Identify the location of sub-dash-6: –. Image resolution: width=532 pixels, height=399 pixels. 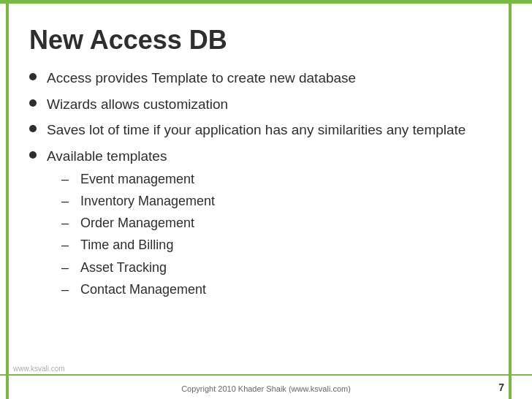
(67, 289).